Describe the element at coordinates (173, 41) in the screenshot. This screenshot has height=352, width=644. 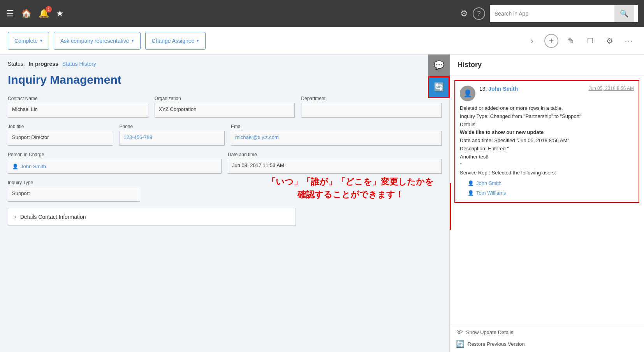
I see `change-assignee-label: Change Assignee` at that location.